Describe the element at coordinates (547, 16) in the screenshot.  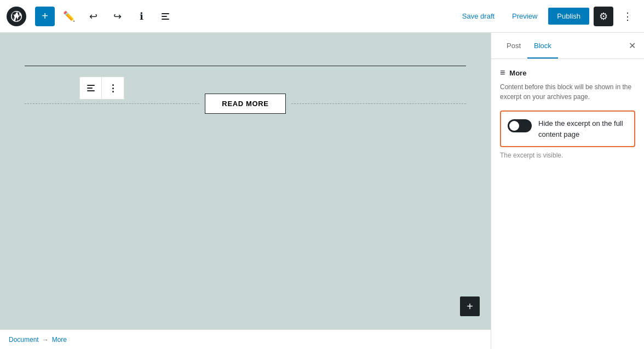
I see `toolbar-right: Save draft Preview Publish ⚙ ⋮` at that location.